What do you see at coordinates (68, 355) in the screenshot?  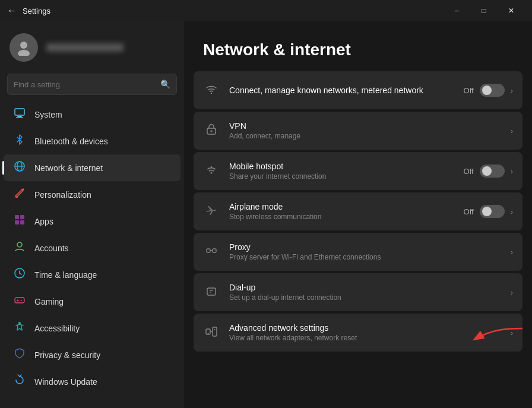 I see `sidebar-item-label: Privacy & security` at bounding box center [68, 355].